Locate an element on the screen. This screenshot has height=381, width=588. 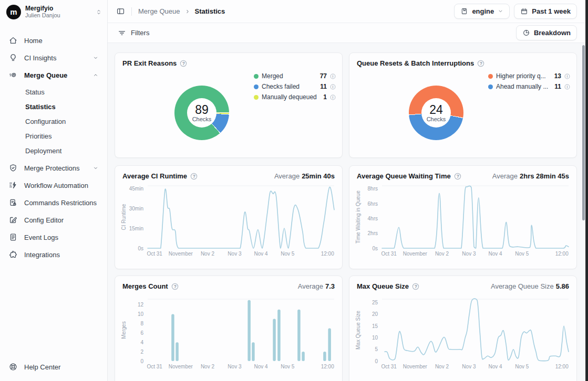
topbar: Merge Queue Statistics engine Past 1 wee… is located at coordinates (347, 12).